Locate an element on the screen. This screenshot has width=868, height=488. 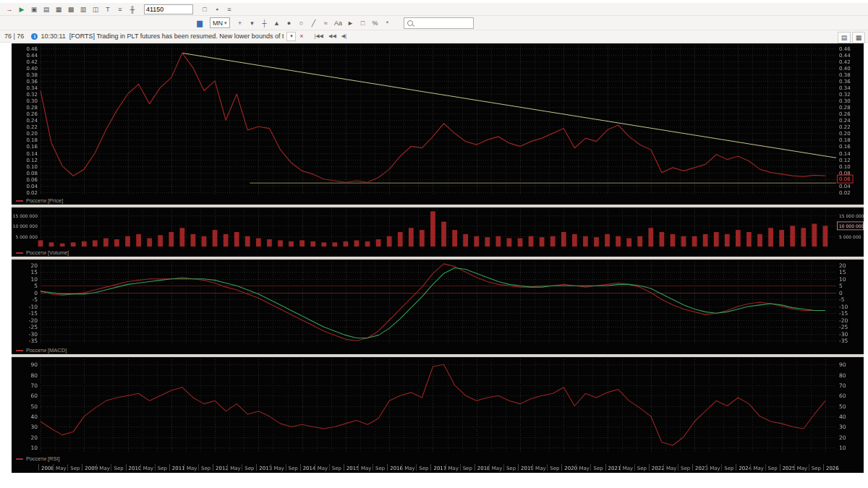
message-counts: 76 | 76 is located at coordinates (14, 36).